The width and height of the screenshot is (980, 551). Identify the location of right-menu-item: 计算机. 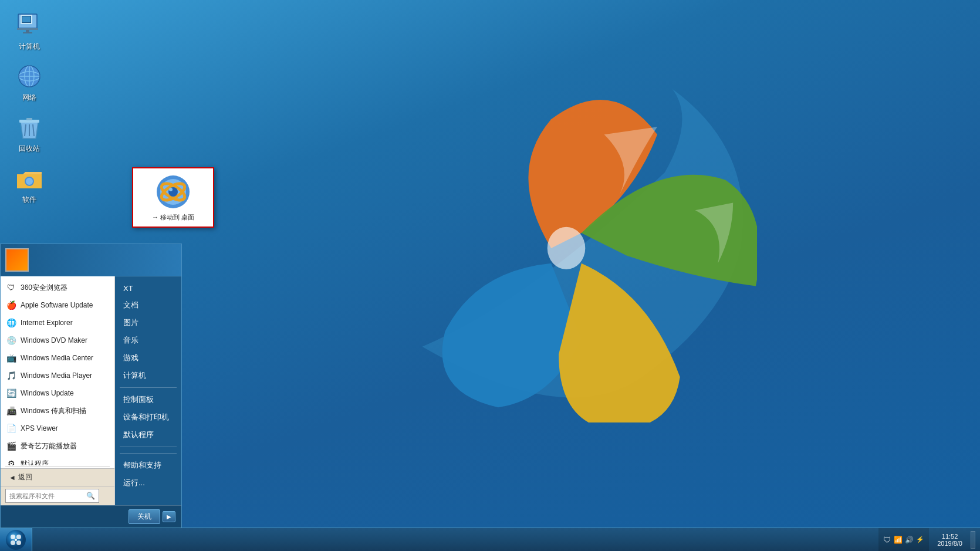
(148, 376).